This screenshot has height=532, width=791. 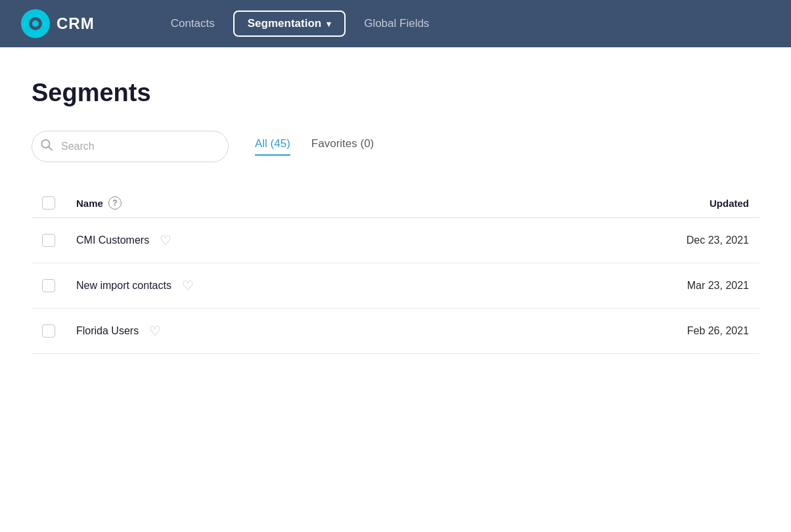 I want to click on main-nav: Contacts Segmentation ▾ Global Fields, so click(x=464, y=24).